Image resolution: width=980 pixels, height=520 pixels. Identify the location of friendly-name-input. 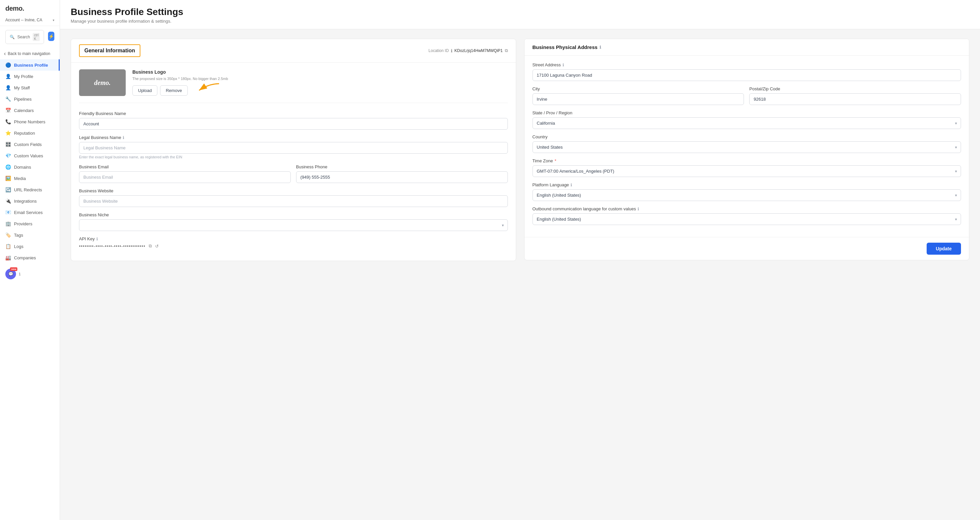
(294, 124).